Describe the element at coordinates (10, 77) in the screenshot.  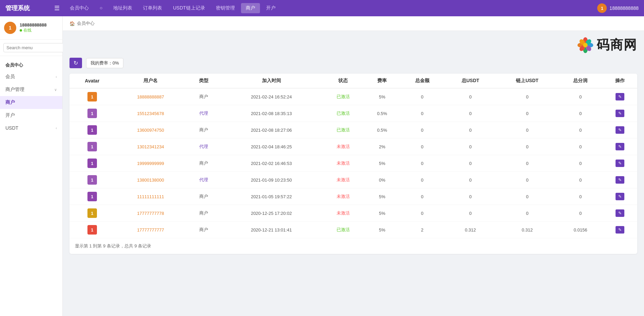
I see `sidebar-item-member-label: 会员` at that location.